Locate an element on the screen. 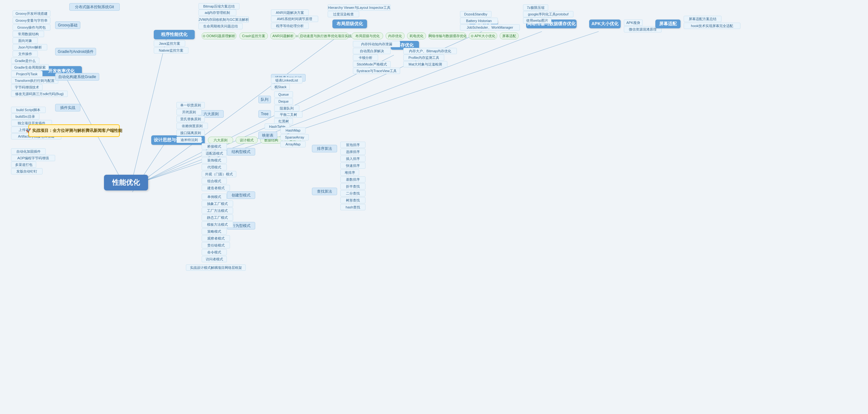 The height and width of the screenshot is (414, 868). plugin-practice-node: 插件实战 is located at coordinates (68, 108).